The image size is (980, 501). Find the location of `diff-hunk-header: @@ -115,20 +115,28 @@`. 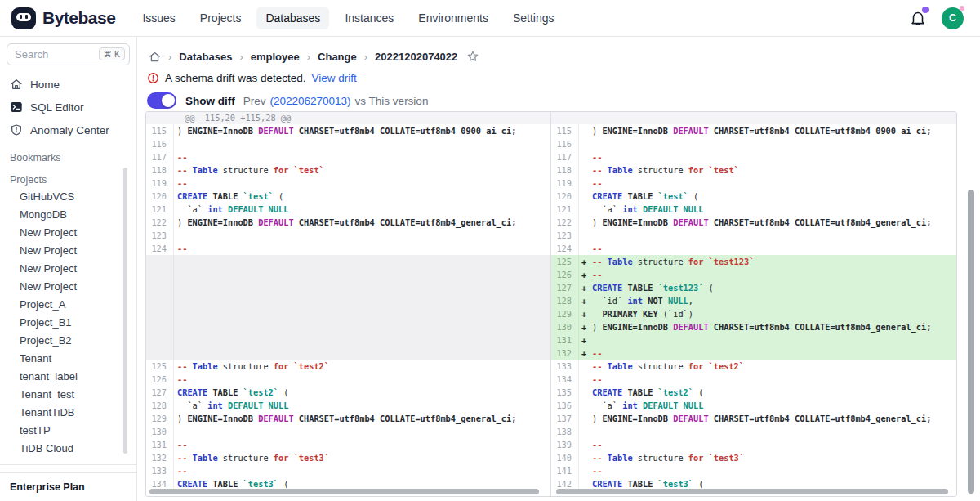

diff-hunk-header: @@ -115,20 +115,28 @@ is located at coordinates (348, 118).